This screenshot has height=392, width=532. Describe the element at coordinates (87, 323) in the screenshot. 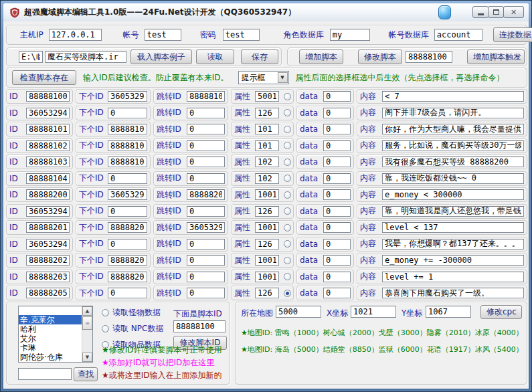

I see `scroll-thumb: ≡` at that location.